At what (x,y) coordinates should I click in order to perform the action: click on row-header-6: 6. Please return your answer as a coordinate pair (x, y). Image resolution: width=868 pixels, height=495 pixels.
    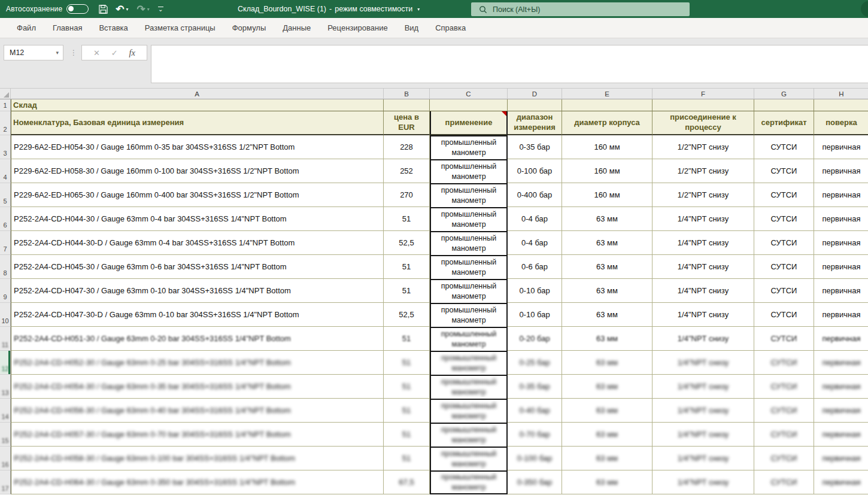
    Looking at the image, I should click on (5, 219).